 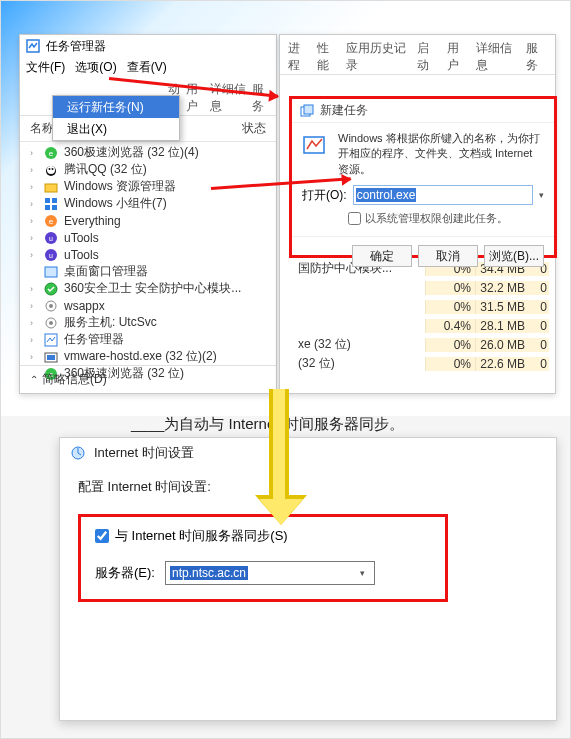 I want to click on open-input-value: control.exe, so click(x=386, y=195).